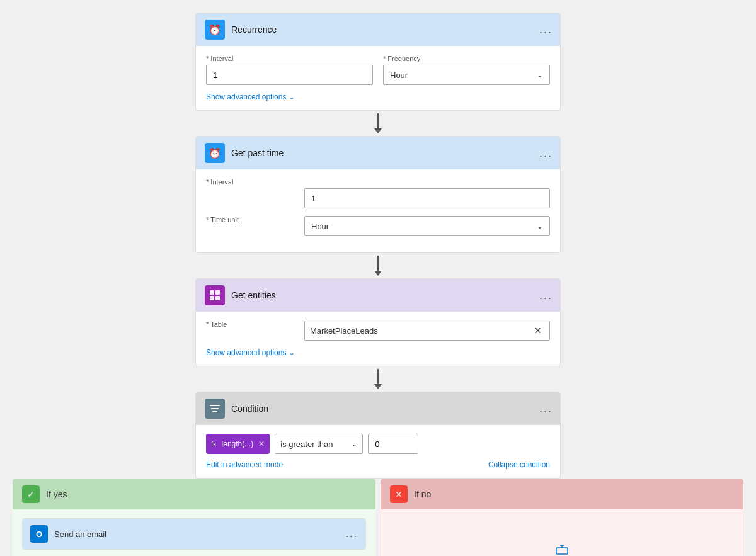 The height and width of the screenshot is (556, 756). What do you see at coordinates (315, 445) in the screenshot?
I see `condition-operator-text: is greater than` at bounding box center [315, 445].